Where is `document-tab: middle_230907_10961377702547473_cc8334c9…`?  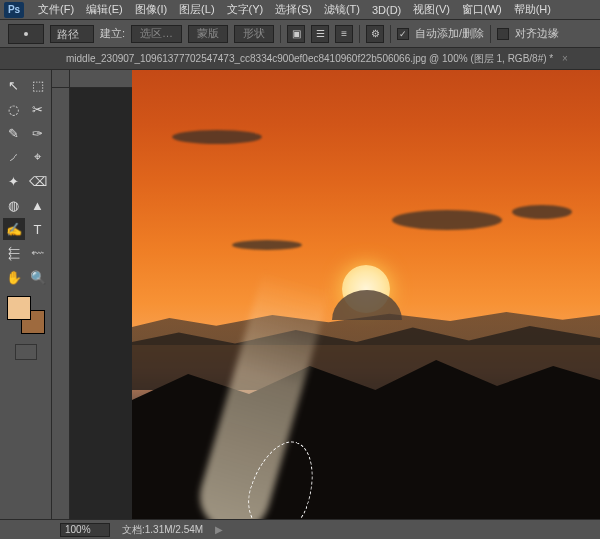
document-tab: middle_230907_10961377702547473_cc8334c9… is located at coordinates (317, 59).